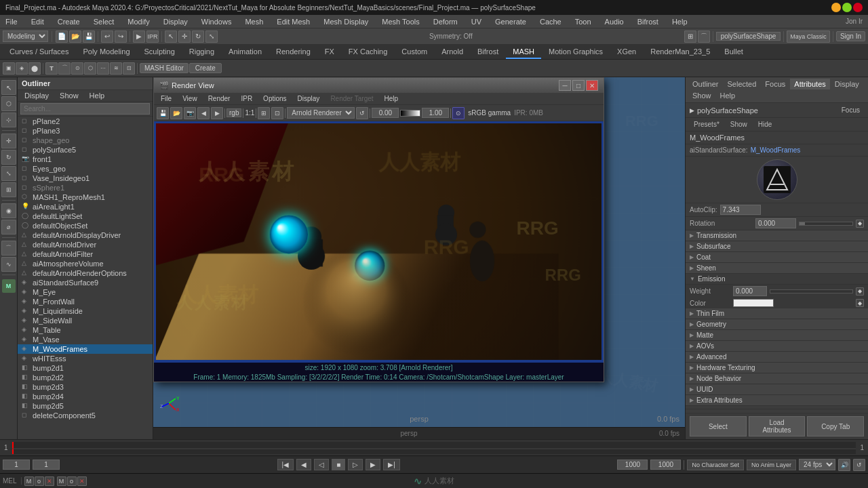 This screenshot has height=488, width=868. What do you see at coordinates (648, 22) in the screenshot?
I see `menu-bifrost: Bifrost` at bounding box center [648, 22].